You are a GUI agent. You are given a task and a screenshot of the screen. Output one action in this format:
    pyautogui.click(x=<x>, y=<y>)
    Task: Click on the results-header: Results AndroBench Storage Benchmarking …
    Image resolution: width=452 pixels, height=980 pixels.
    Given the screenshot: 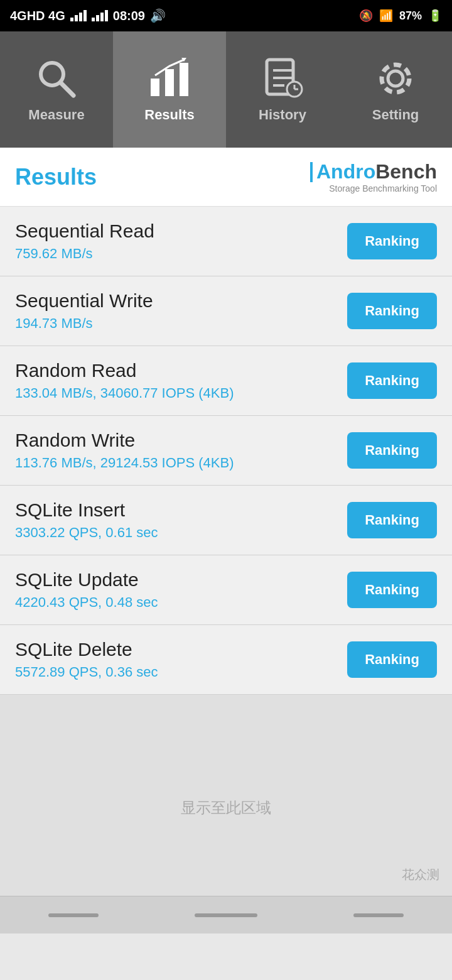 What is the action you would take?
    pyautogui.click(x=226, y=177)
    